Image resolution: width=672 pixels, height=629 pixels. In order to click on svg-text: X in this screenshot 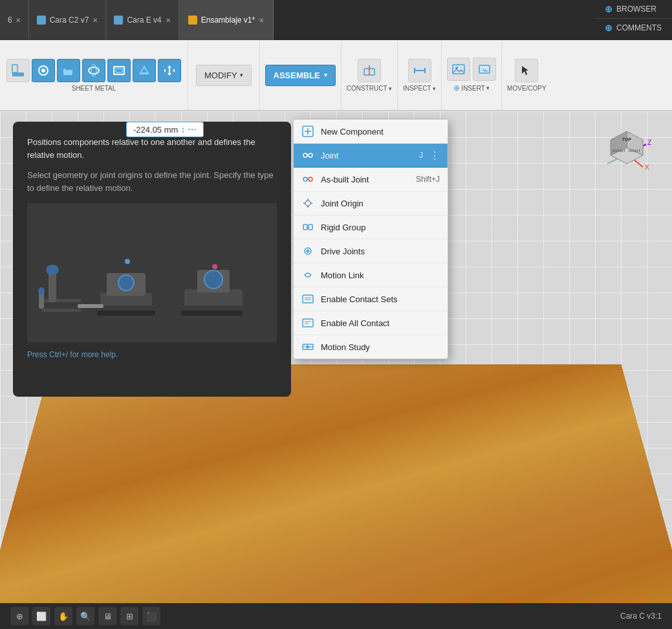, I will do `click(647, 167)`.